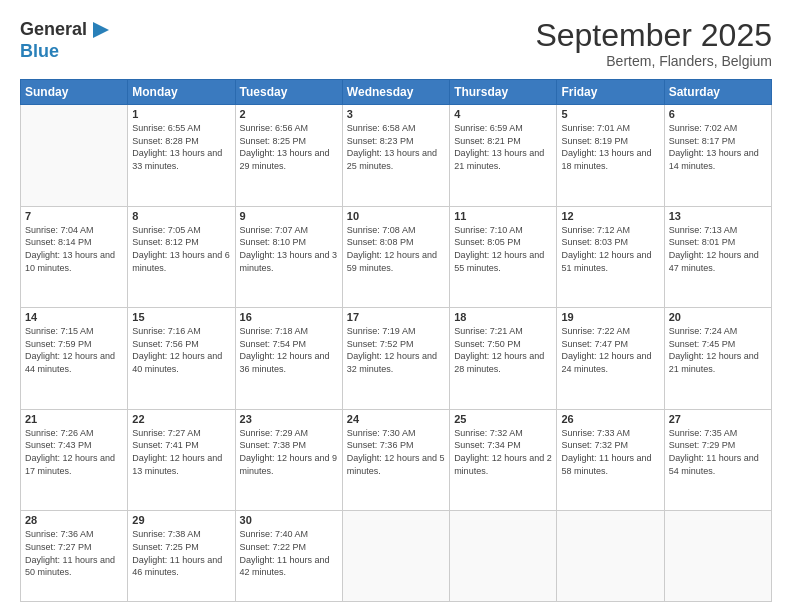  I want to click on day-info: Sunrise: 7:10 AMSunset: 8:05 PMDaylight:…, so click(503, 249).